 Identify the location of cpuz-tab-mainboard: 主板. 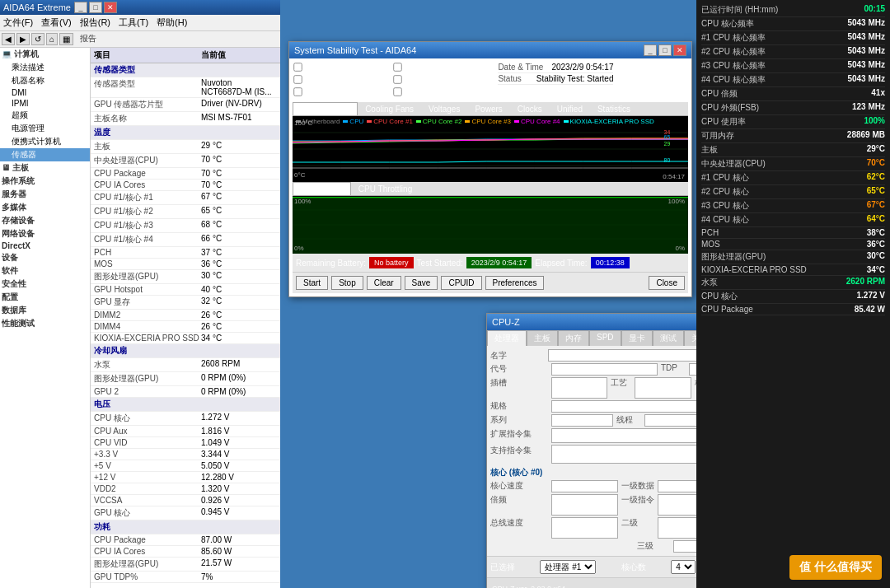
(542, 338).